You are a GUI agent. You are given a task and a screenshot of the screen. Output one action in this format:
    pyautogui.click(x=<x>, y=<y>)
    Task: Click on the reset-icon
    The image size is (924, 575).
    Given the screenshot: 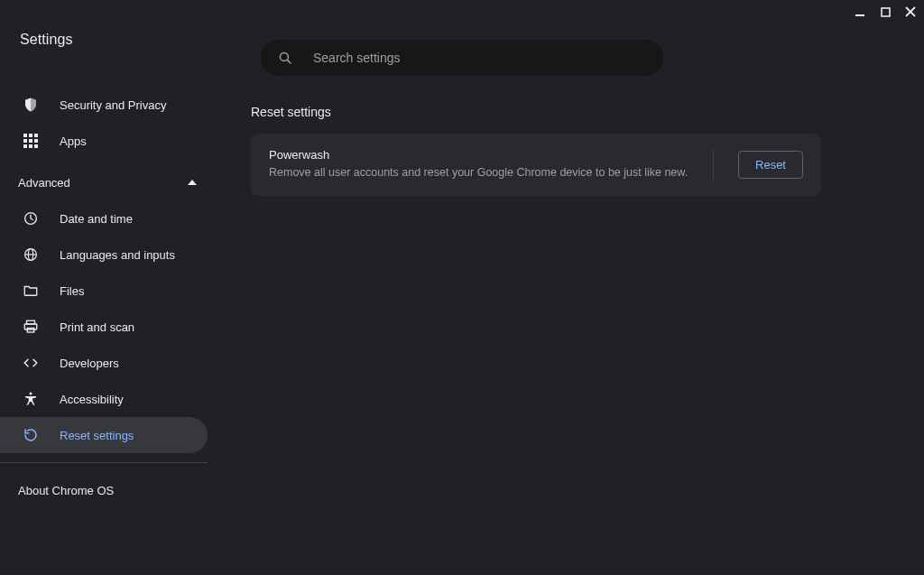 What is the action you would take?
    pyautogui.click(x=31, y=435)
    